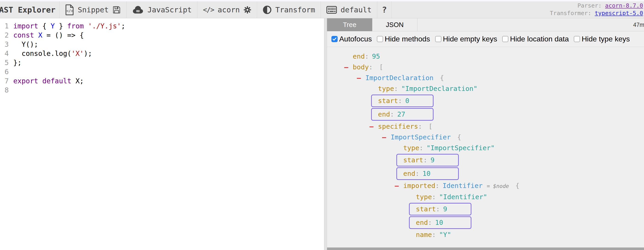  I want to click on code-line: 5};, so click(163, 63).